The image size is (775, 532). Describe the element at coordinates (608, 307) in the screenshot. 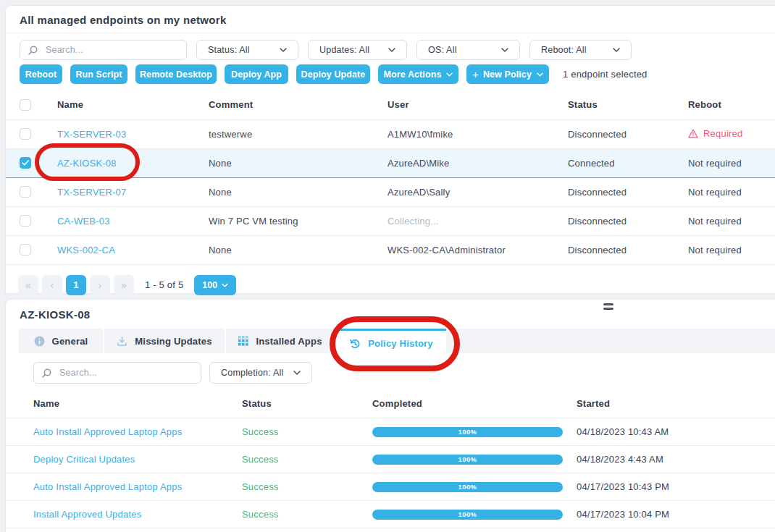

I see `panel-resize-handle` at that location.